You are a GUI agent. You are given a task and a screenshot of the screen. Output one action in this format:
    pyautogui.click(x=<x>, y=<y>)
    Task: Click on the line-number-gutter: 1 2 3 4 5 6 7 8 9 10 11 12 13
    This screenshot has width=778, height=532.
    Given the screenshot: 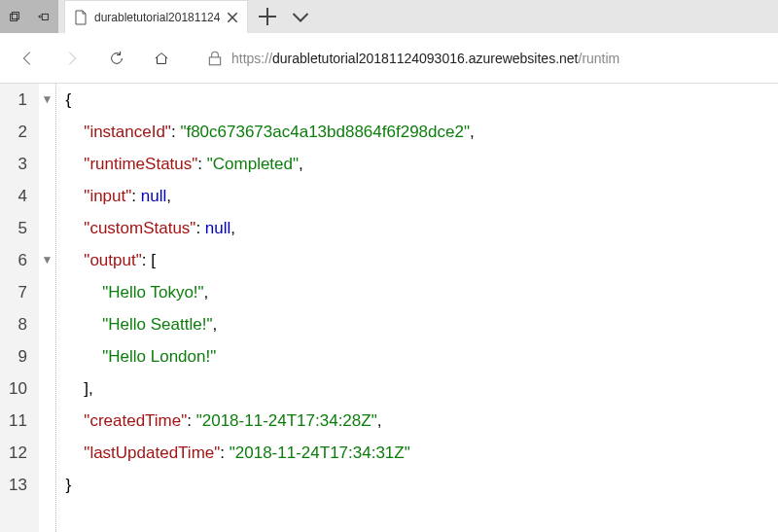 What is the action you would take?
    pyautogui.click(x=19, y=307)
    